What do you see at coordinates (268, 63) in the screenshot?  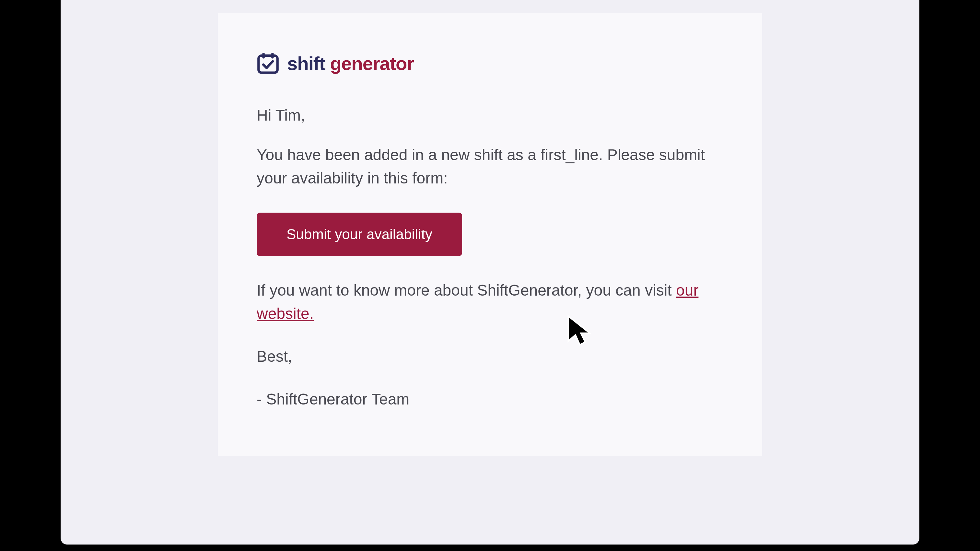 I see `calendar-check-icon` at bounding box center [268, 63].